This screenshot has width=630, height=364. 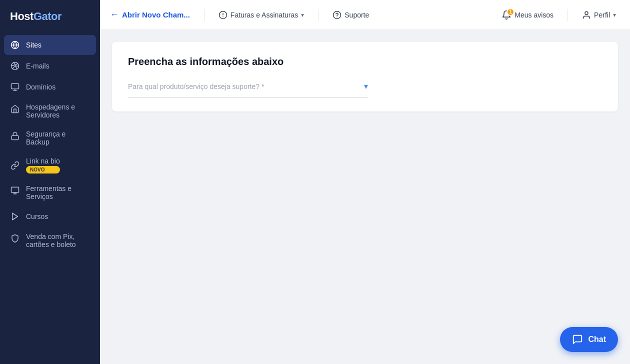 What do you see at coordinates (150, 15) in the screenshot?
I see `back-button: ← Abrir Novo Cham...` at bounding box center [150, 15].